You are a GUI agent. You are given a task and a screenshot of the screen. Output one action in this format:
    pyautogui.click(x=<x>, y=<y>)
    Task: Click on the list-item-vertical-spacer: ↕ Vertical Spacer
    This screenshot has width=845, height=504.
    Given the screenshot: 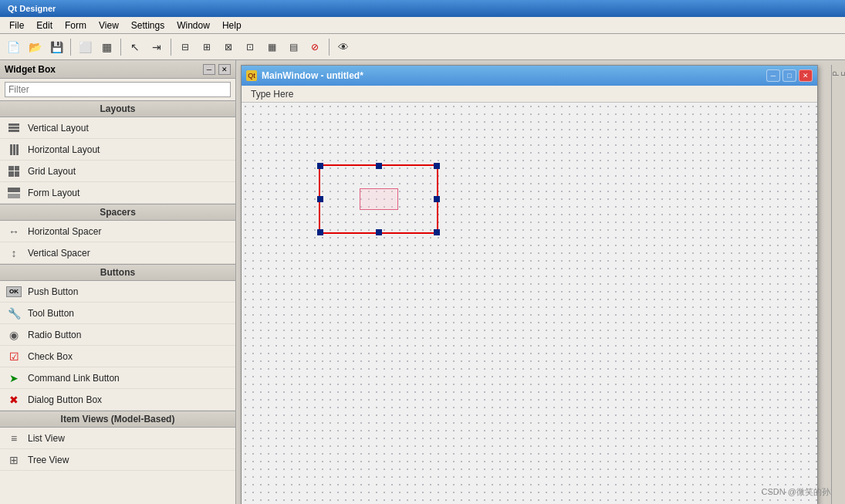 What is the action you would take?
    pyautogui.click(x=117, y=253)
    